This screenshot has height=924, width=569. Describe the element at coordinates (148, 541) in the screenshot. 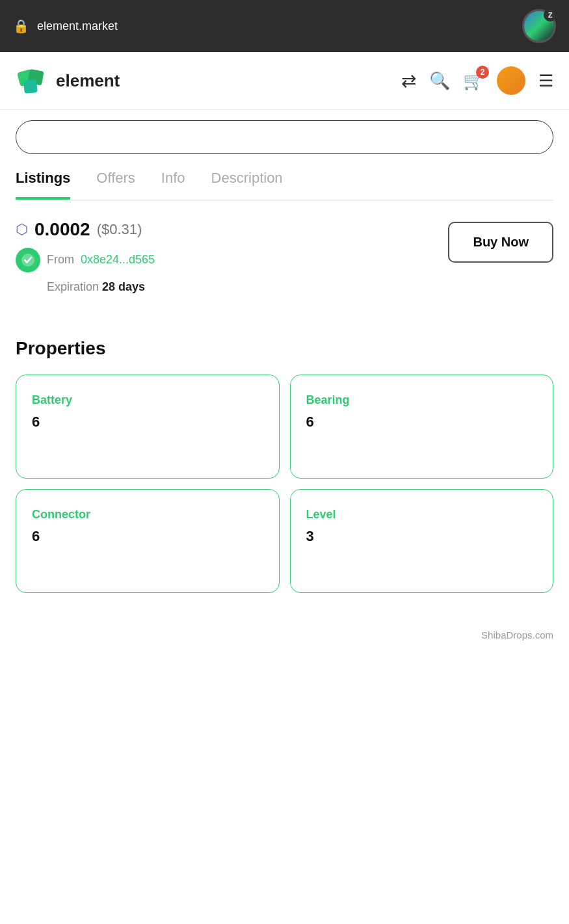

I see `property-card-connector: Connector 6` at that location.